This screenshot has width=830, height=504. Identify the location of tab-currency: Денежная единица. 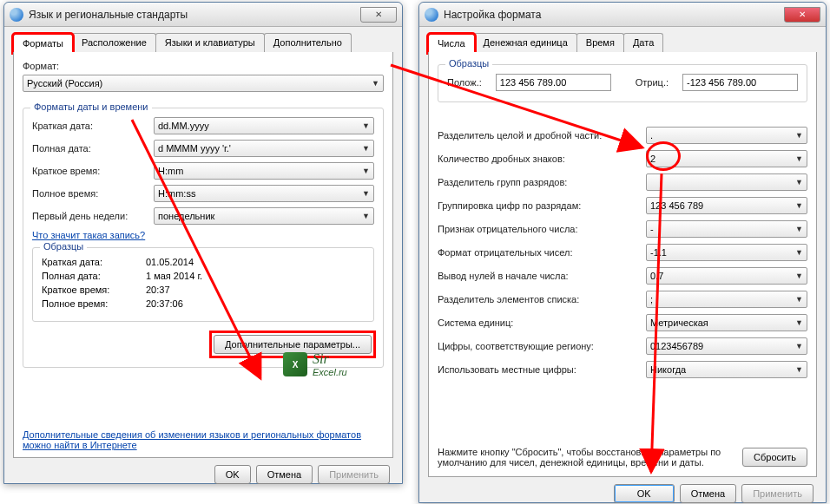
(526, 43).